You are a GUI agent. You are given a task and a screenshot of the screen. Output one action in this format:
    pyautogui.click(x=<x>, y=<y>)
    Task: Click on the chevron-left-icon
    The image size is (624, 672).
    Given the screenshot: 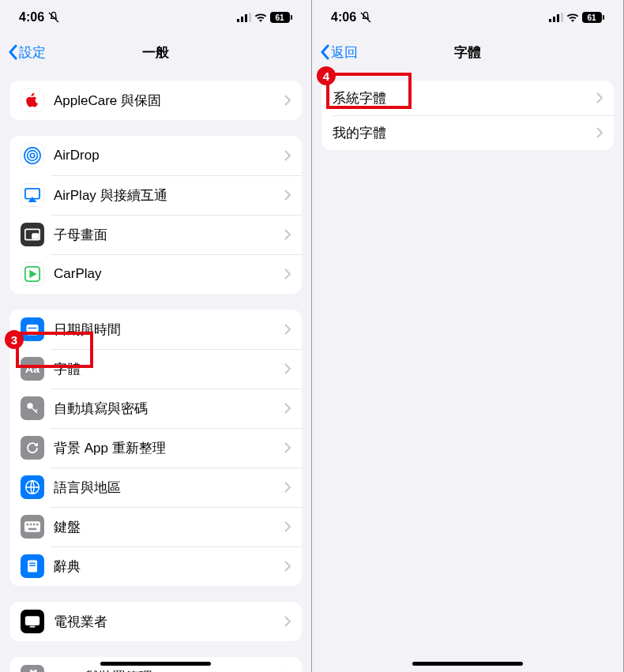 What is the action you would take?
    pyautogui.click(x=13, y=52)
    